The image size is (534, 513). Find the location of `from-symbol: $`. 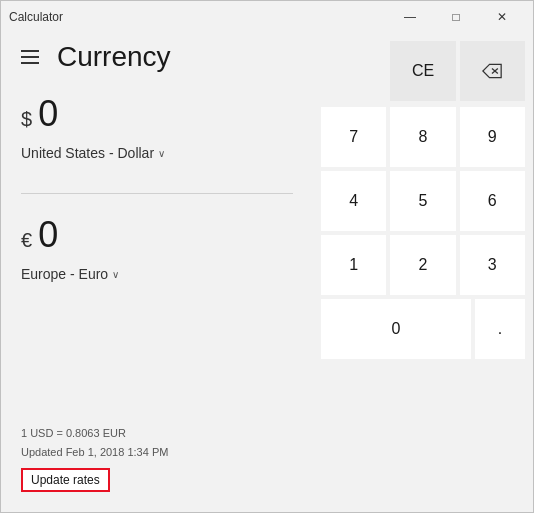

from-symbol: $ is located at coordinates (26, 120).